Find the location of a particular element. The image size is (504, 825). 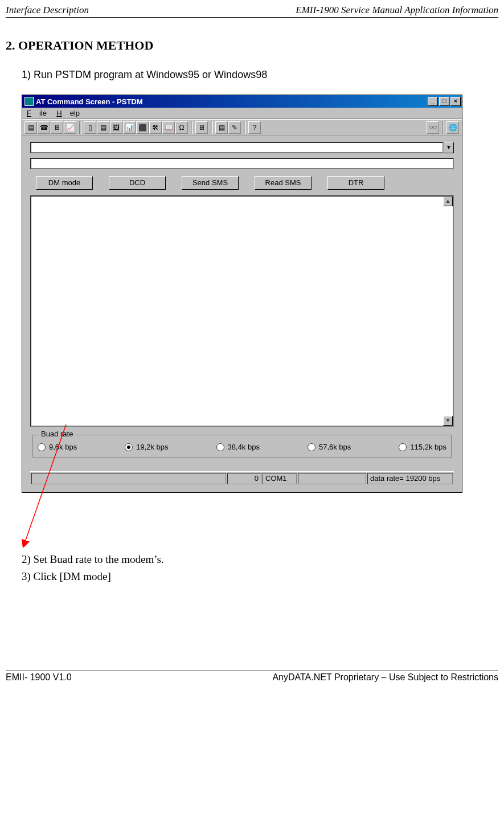

section-title: 2. OPERATION METHOD is located at coordinates (252, 46).